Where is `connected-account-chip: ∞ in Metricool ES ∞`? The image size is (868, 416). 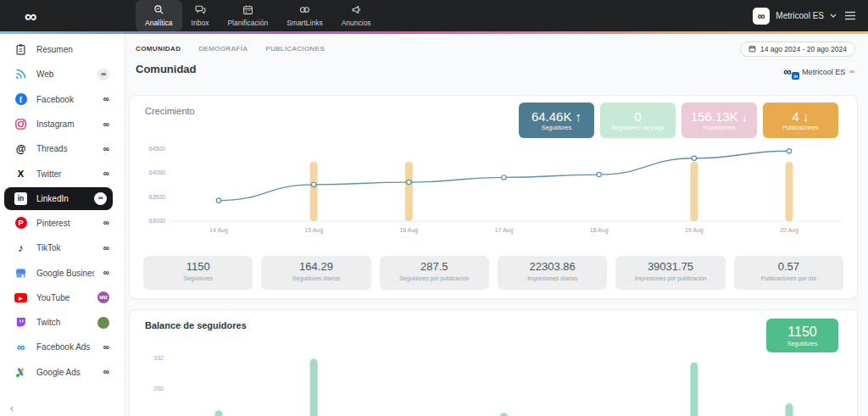
connected-account-chip: ∞ in Metricool ES ∞ is located at coordinates (819, 71).